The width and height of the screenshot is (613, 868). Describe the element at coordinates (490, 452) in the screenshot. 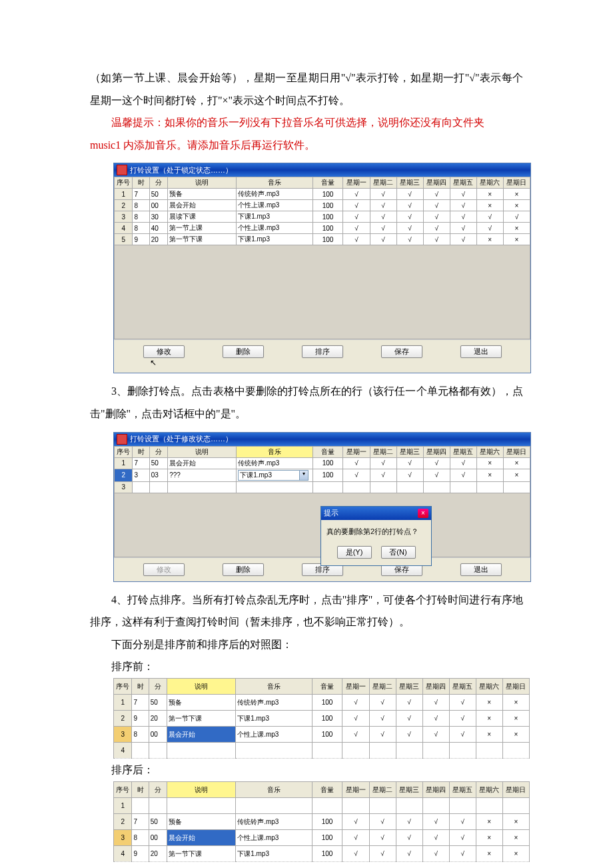

I see `column-header: 星期六` at that location.